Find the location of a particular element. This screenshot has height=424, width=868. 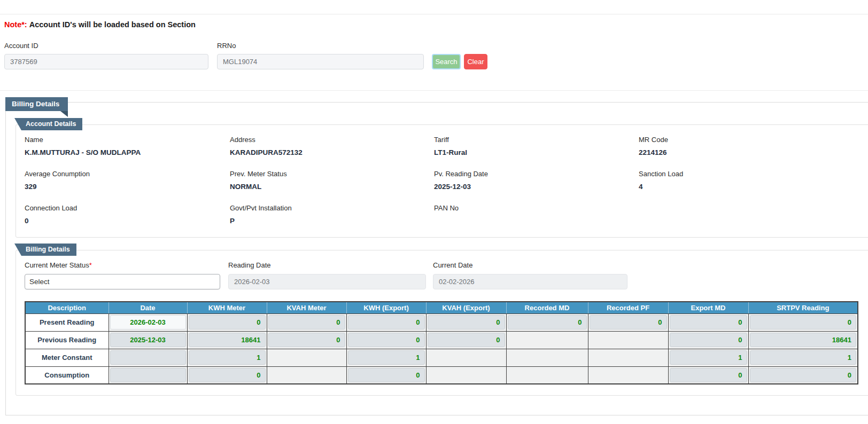

table-row: Previous Reading2025-12-0318641000018641 is located at coordinates (441, 340).